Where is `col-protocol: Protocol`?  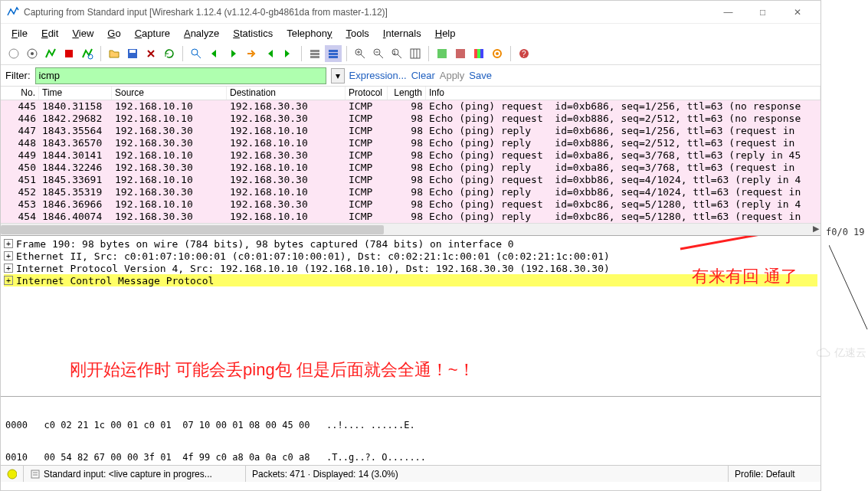
col-protocol: Protocol is located at coordinates (366, 93).